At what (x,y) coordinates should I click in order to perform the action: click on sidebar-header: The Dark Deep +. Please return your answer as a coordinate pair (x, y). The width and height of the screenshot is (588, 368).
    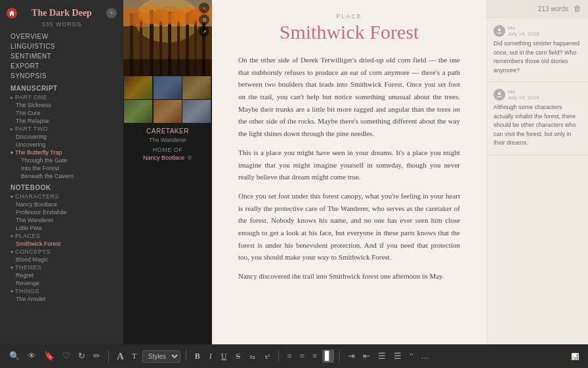
    Looking at the image, I should click on (62, 11).